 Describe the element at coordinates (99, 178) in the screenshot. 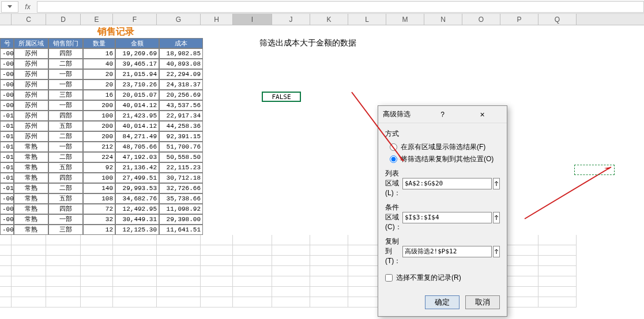

I see `table-cell: 100` at that location.